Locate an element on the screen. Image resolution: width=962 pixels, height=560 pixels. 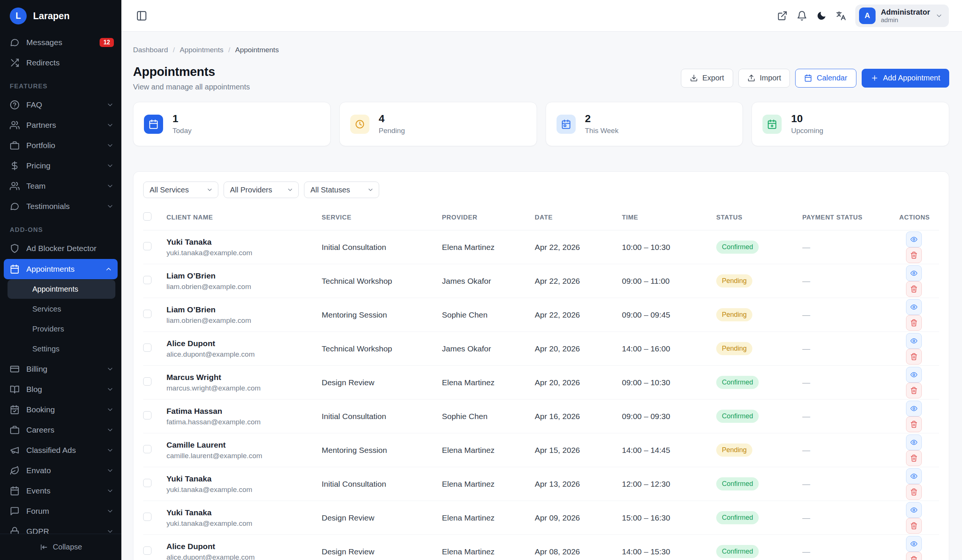
table-row: Liam O’Brienliam.obrien@example.comMento… is located at coordinates (541, 315).